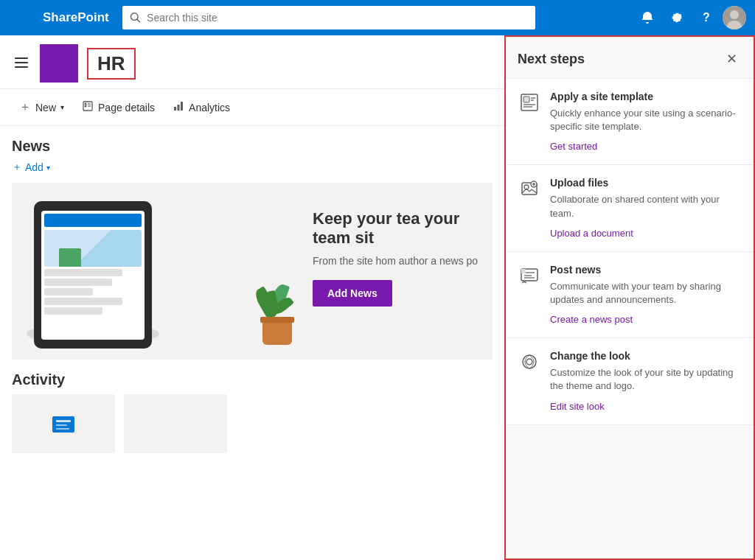  I want to click on site-header: HR, so click(252, 62).